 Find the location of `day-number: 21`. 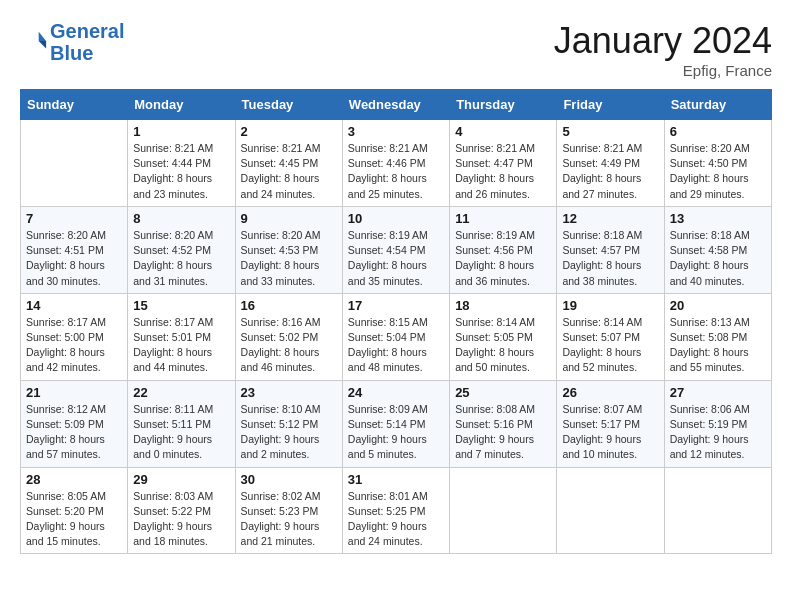

day-number: 21 is located at coordinates (74, 392).